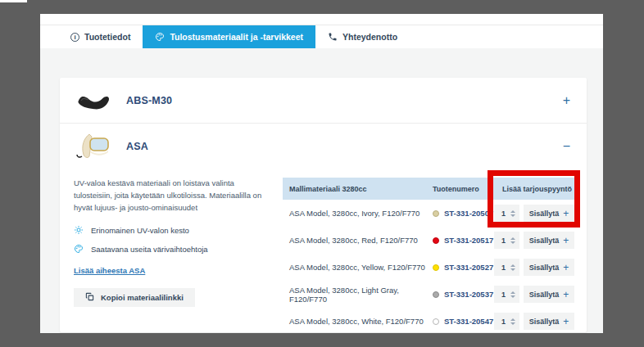  I want to click on feature-label: Saatavana useita värivaihtoehtoja, so click(149, 249).